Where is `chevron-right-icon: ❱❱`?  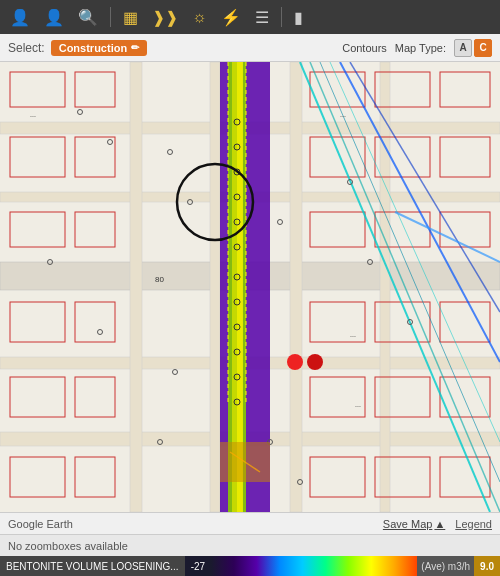 chevron-right-icon: ❱❱ is located at coordinates (165, 18).